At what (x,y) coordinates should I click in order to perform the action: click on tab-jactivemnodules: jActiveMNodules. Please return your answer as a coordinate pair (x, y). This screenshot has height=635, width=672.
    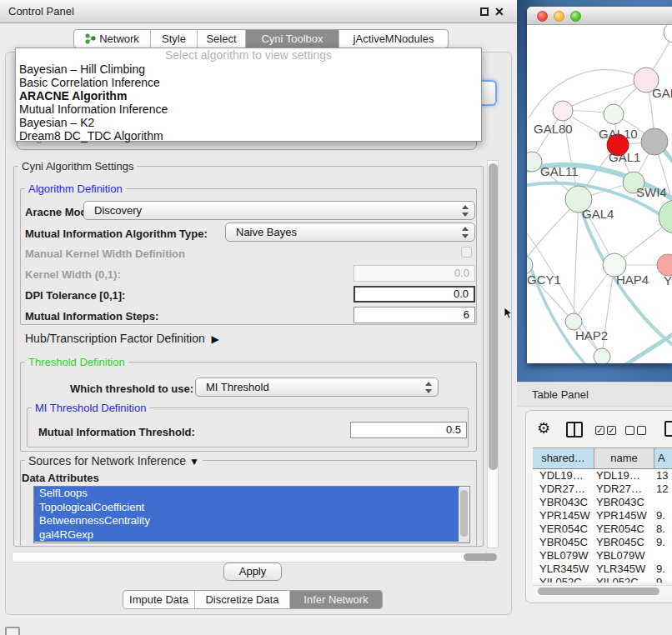
    Looking at the image, I should click on (394, 38).